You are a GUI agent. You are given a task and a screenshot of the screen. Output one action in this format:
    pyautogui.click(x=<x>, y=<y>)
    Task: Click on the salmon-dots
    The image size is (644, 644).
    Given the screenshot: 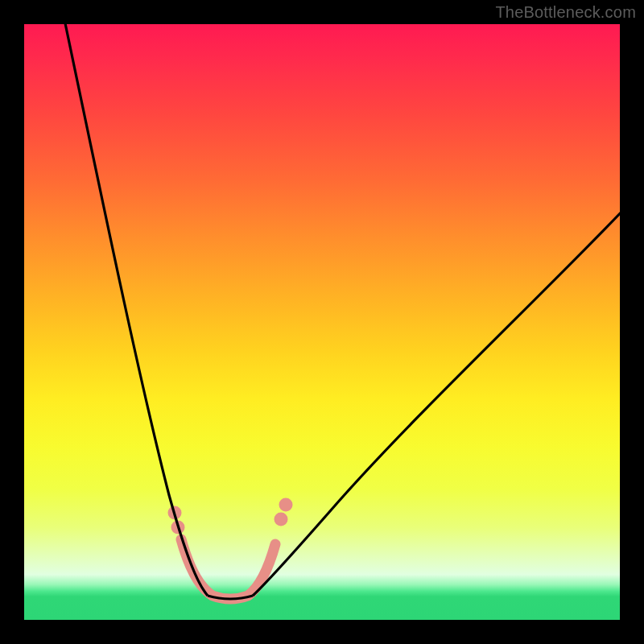 What is the action you would take?
    pyautogui.click(x=230, y=517)
    